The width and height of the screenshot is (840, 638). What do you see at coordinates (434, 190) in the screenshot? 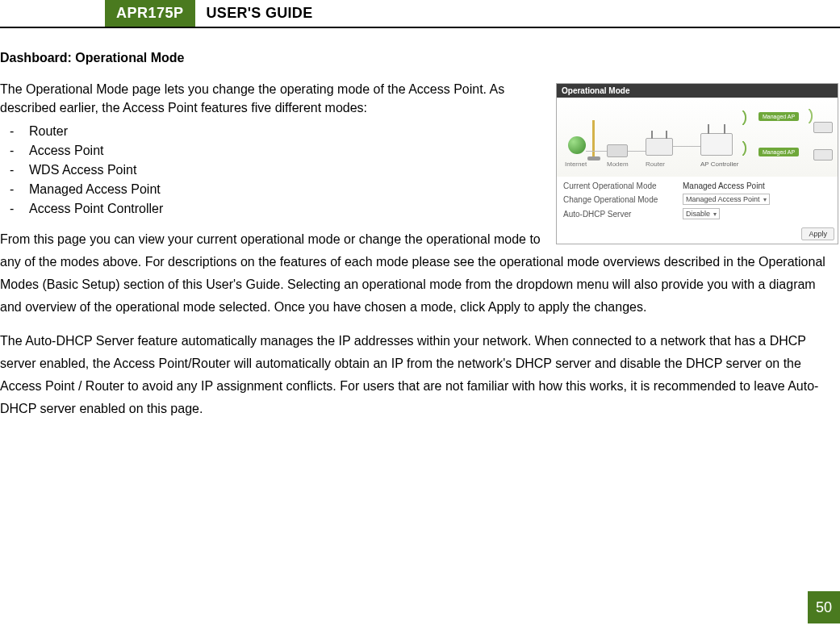
I see `list-item: Managed Access Point` at bounding box center [434, 190].